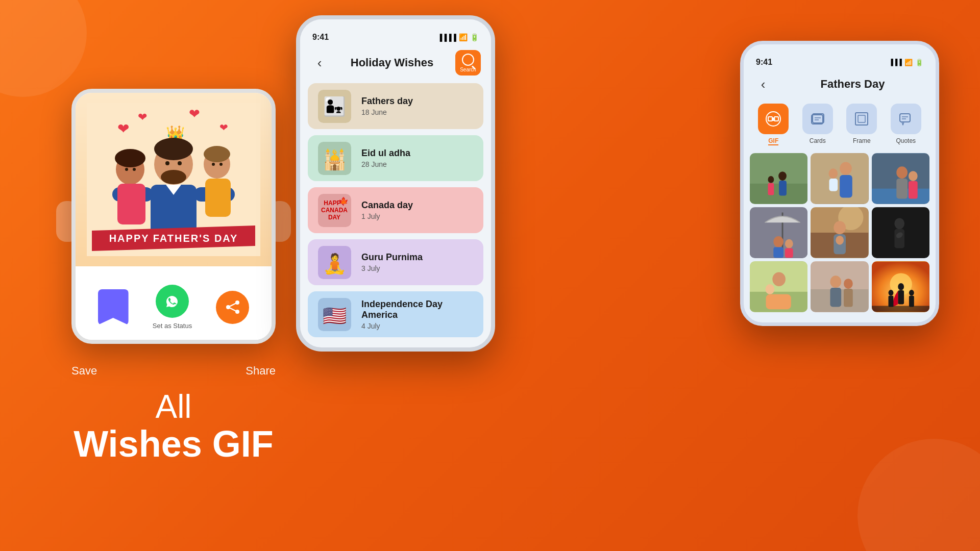 The width and height of the screenshot is (980, 551). Describe the element at coordinates (127, 169) in the screenshot. I see `kid-eye-left` at that location.